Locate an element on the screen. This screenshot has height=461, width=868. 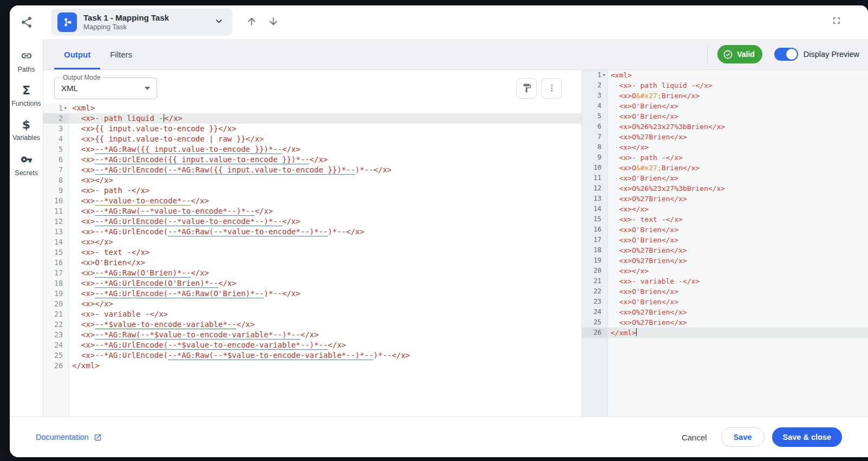
code-line-18: 18 <x>O%27Brien</x> is located at coordinates (725, 251).